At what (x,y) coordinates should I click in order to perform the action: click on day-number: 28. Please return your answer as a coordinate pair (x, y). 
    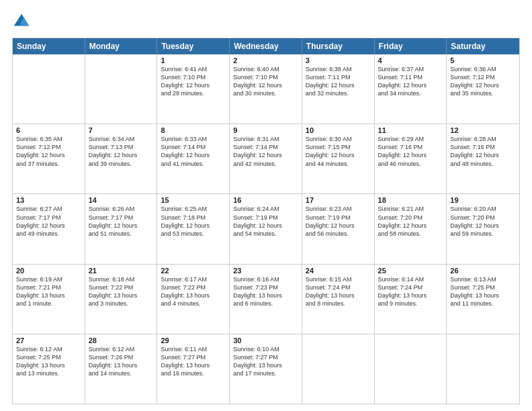
    Looking at the image, I should click on (121, 340).